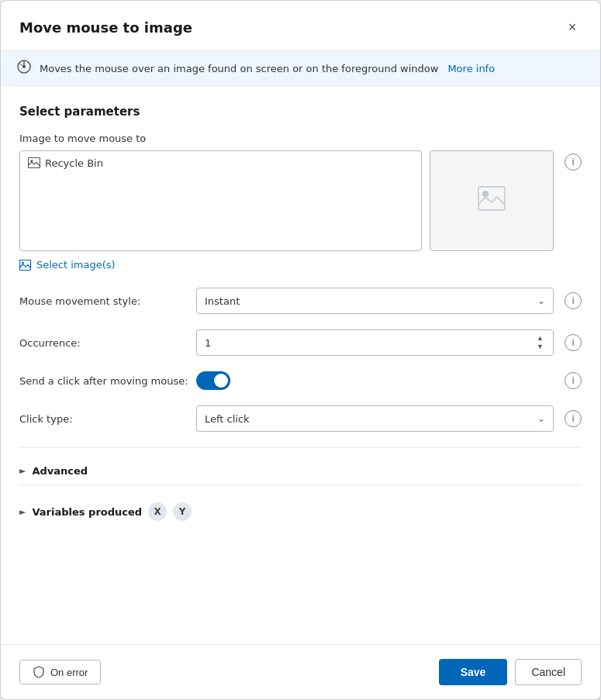  I want to click on click-type-dropdown: Left click ⌄, so click(375, 419).